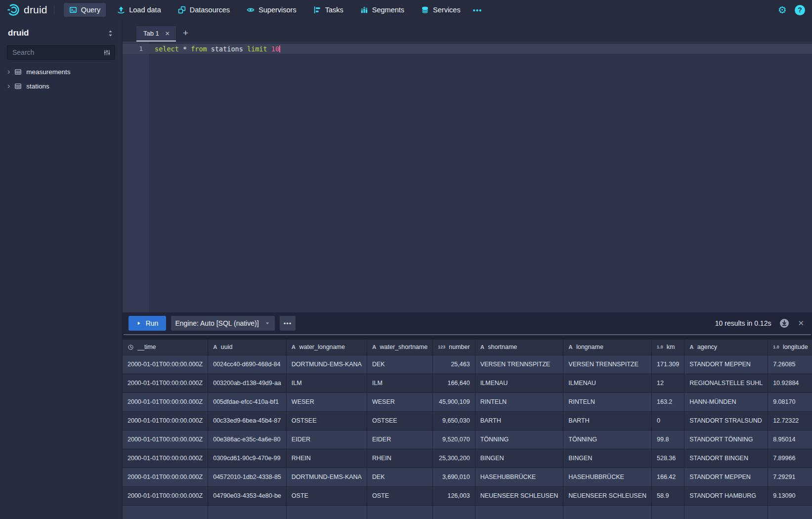 The width and height of the screenshot is (812, 519). What do you see at coordinates (608, 477) in the screenshot?
I see `cell-longname: HASEHUBBRÜCKE` at bounding box center [608, 477].